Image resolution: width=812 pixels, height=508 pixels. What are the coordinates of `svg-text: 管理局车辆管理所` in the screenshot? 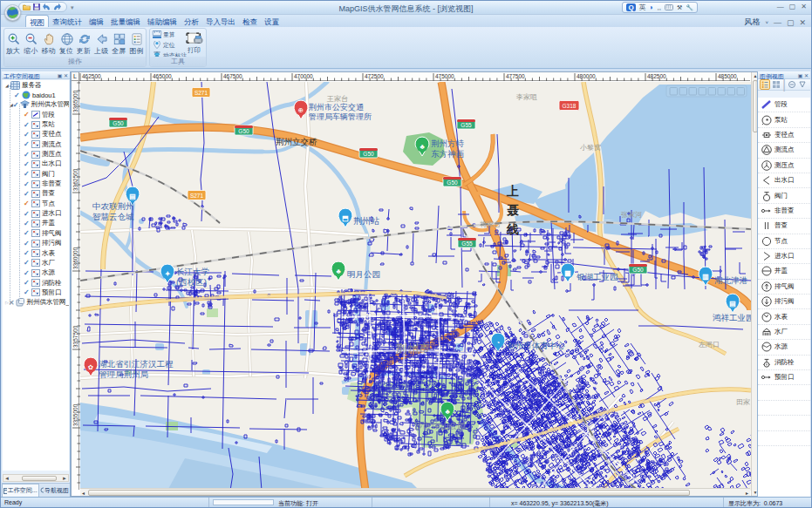 It's located at (340, 117).